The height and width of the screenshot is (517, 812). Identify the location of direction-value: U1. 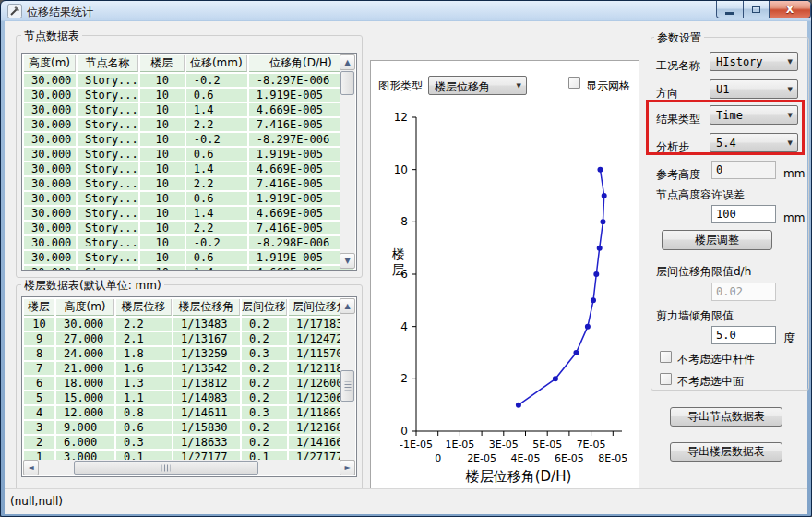
(722, 90).